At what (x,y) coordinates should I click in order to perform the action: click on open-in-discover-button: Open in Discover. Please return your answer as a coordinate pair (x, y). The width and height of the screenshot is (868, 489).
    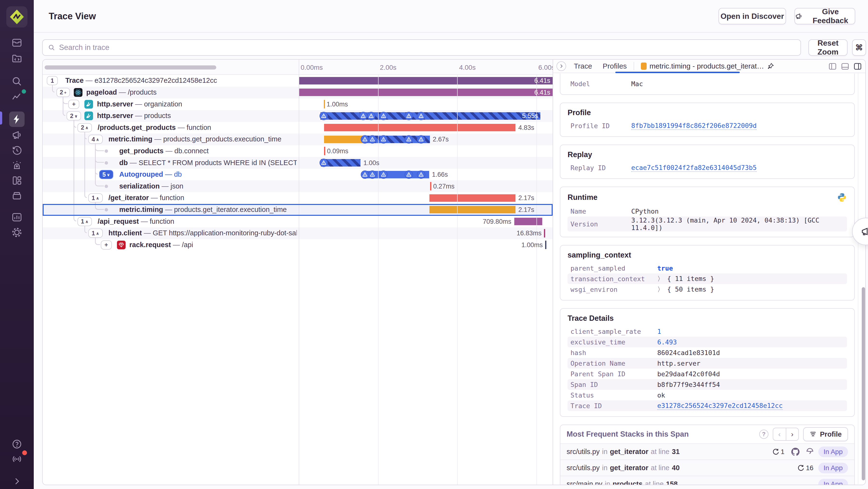
    Looking at the image, I should click on (752, 16).